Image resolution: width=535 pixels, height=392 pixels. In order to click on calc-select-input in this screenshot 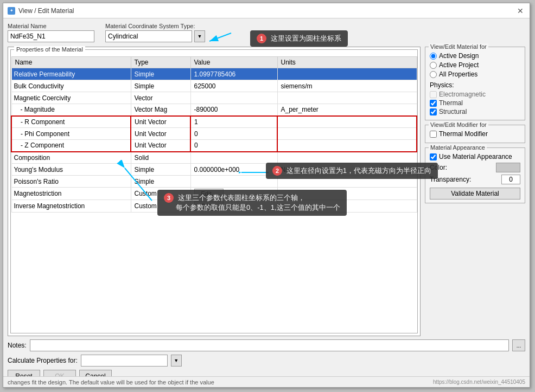, I will do `click(124, 361)`.